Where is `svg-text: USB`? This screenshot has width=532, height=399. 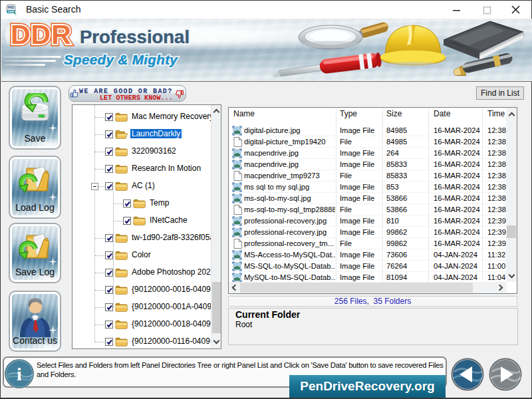 svg-text: USB is located at coordinates (11, 12).